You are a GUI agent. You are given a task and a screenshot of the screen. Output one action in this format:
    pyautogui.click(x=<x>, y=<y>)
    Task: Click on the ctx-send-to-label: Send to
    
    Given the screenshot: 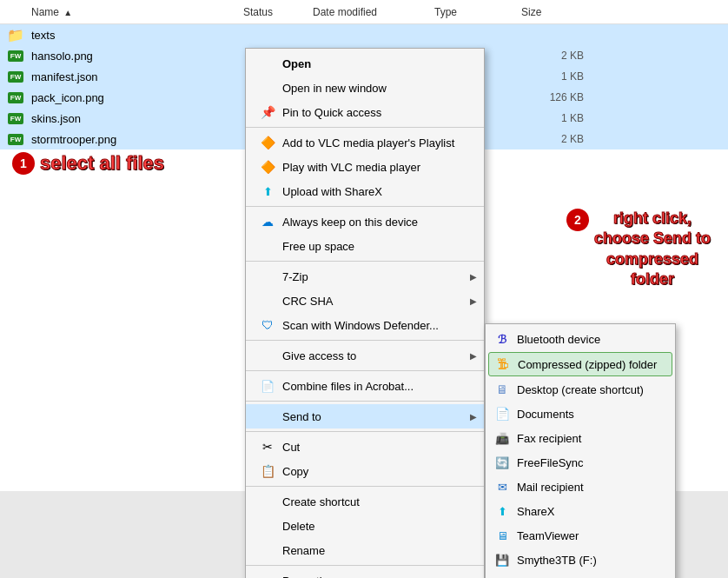 What is the action you would take?
    pyautogui.click(x=302, y=417)
    